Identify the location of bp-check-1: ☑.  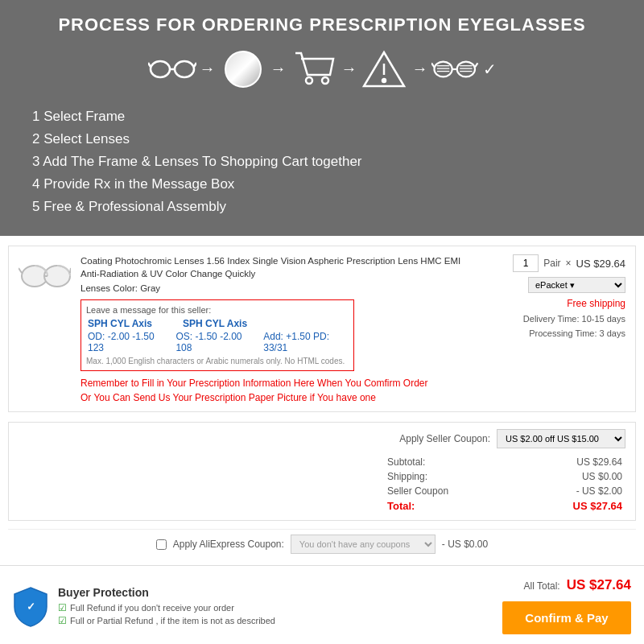
(63, 608).